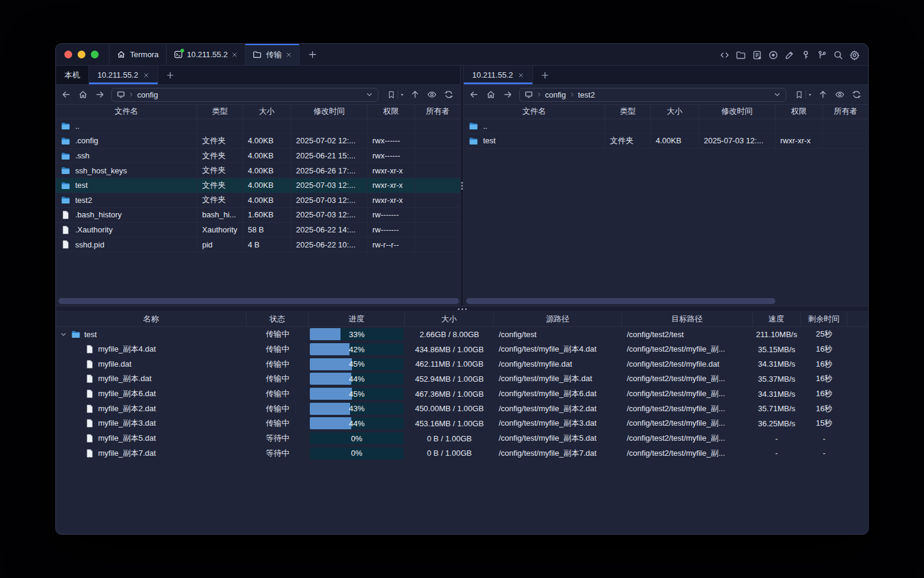  What do you see at coordinates (462, 424) in the screenshot?
I see `transfer-row: myfile_副本3.dat传输中44%453.16MB / 1.00GB/co…` at bounding box center [462, 424].